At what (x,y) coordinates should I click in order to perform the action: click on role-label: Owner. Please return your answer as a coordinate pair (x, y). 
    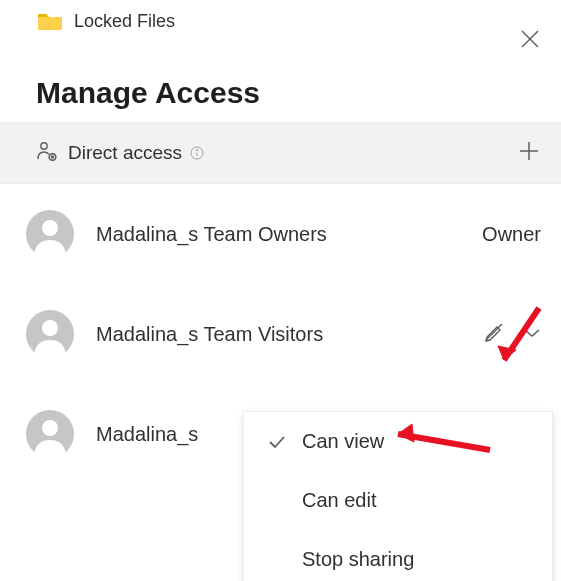
    Looking at the image, I should click on (512, 234).